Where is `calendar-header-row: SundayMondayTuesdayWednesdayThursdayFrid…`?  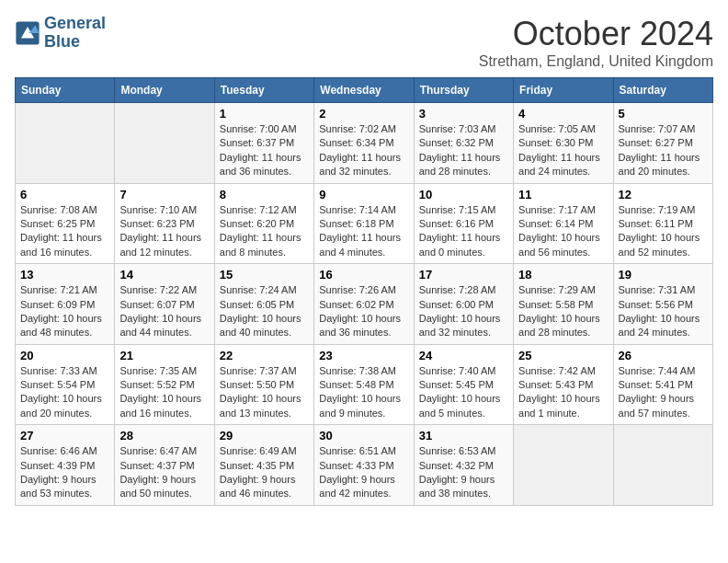
calendar-header-row: SundayMondayTuesdayWednesdayThursdayFrid… is located at coordinates (364, 90).